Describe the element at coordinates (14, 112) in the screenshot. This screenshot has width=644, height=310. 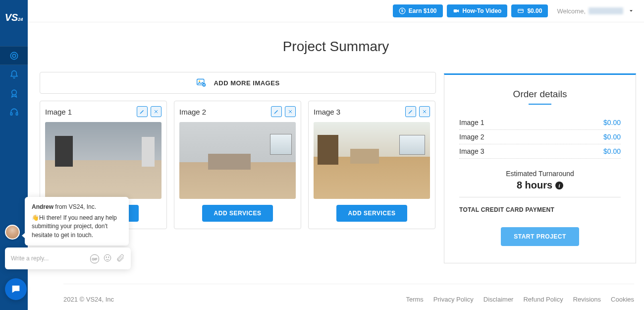
I see `nav-headset-icon` at that location.